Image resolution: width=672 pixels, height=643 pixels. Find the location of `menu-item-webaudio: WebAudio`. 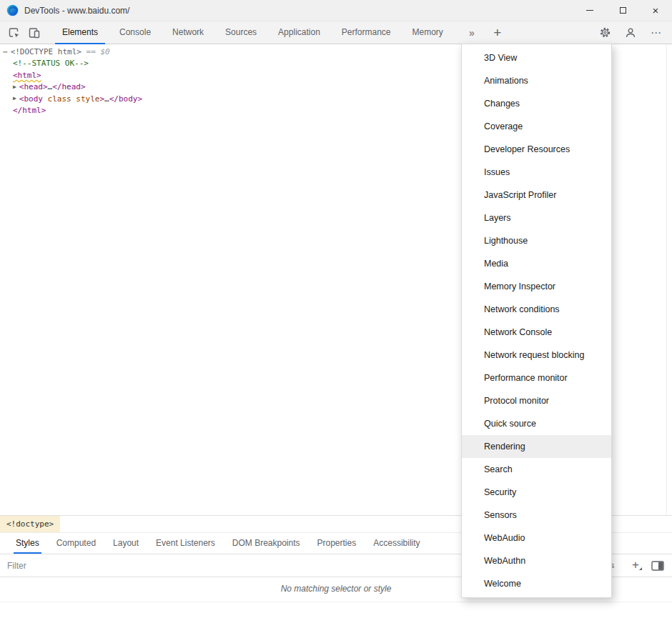

menu-item-webaudio: WebAudio is located at coordinates (536, 538).